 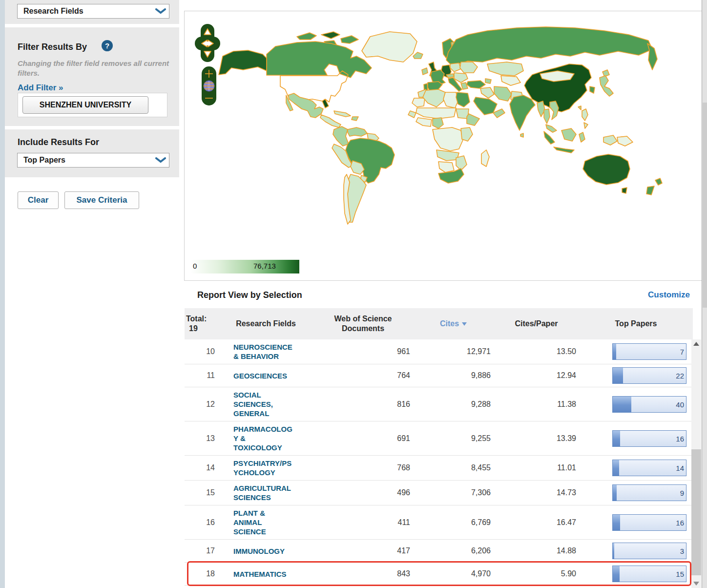 What do you see at coordinates (536, 352) in the screenshot?
I see `cites-per-paper-value: 13.50` at bounding box center [536, 352].